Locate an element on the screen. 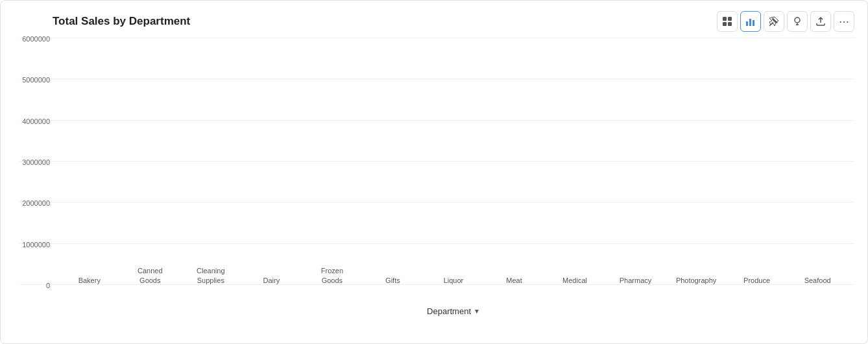 This screenshot has height=344, width=868. bar-group-seafood: Seafood is located at coordinates (817, 278).